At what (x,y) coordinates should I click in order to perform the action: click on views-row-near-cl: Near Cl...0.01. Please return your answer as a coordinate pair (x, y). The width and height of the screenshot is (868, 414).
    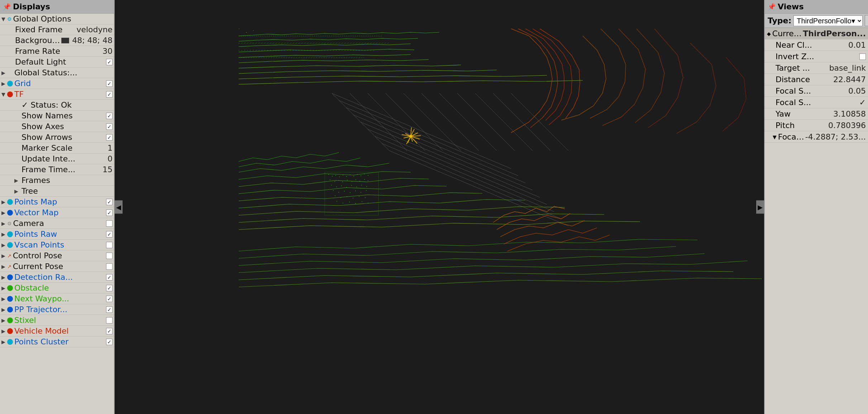
    Looking at the image, I should click on (816, 45).